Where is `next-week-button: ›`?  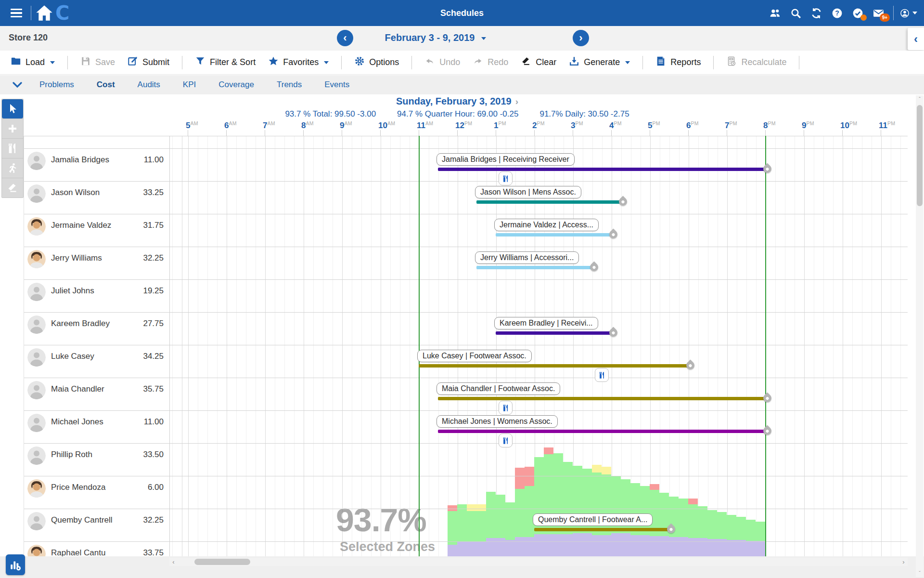 next-week-button: › is located at coordinates (581, 38).